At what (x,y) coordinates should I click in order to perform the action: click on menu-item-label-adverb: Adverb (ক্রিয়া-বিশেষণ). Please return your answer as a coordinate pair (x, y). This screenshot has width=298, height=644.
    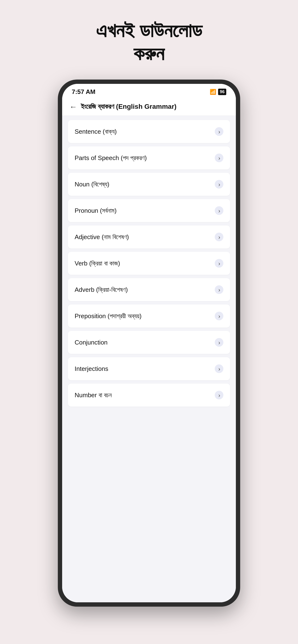
    Looking at the image, I should click on (101, 290).